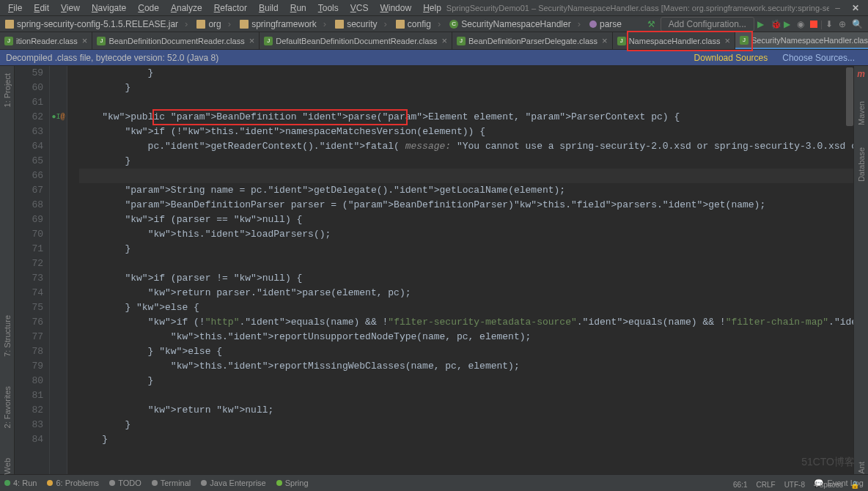 The height and width of the screenshot is (491, 868). I want to click on web-tool-button: Web, so click(7, 466).